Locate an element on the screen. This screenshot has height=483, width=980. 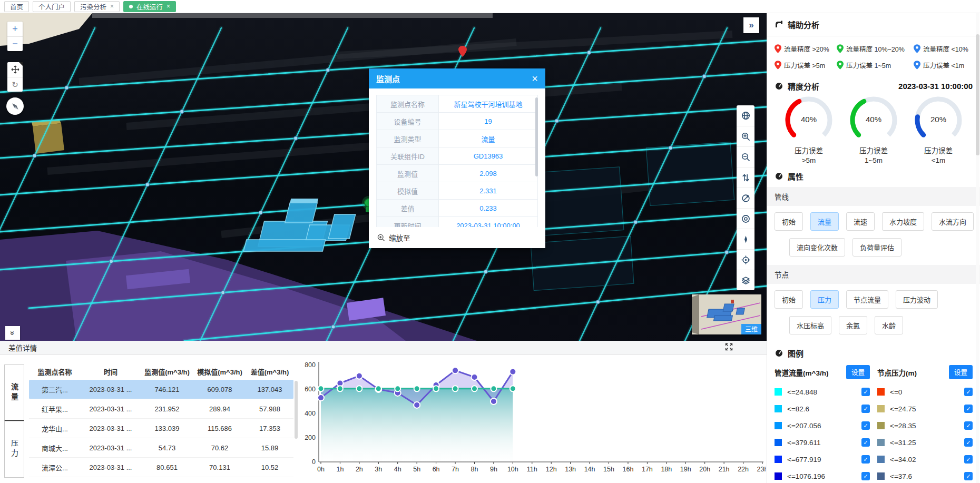
expand-icon is located at coordinates (729, 348).